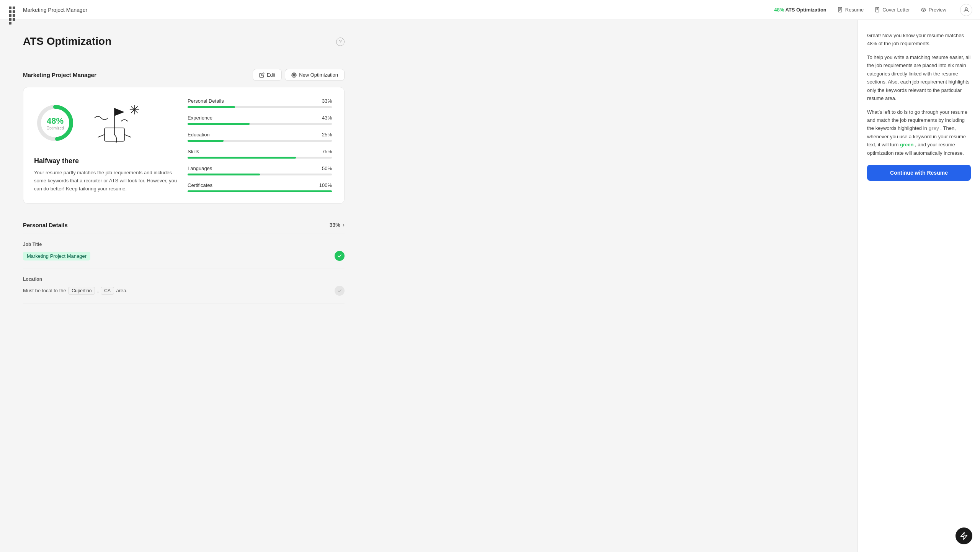 The image size is (980, 552). Describe the element at coordinates (184, 146) in the screenshot. I see `score-card: 48% Optimized` at that location.